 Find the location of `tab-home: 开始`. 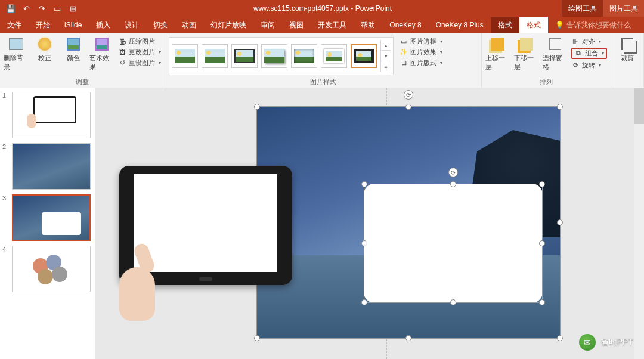

tab-home: 开始 is located at coordinates (43, 25).